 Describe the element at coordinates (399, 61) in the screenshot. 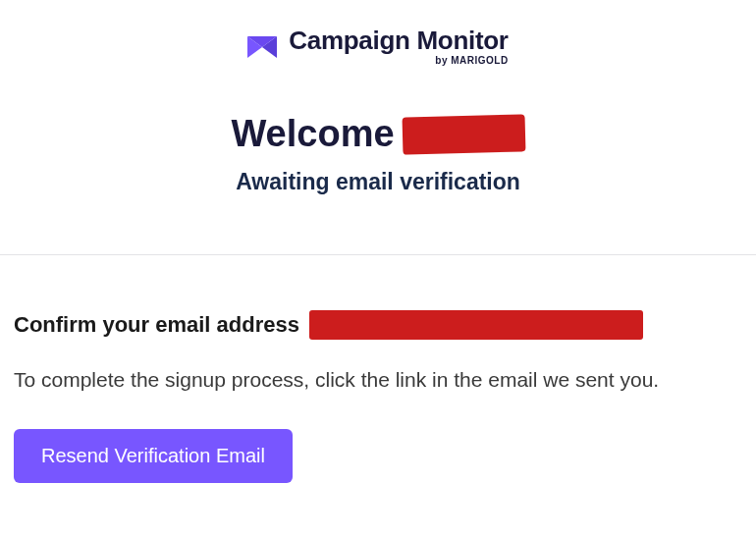

I see `brand-byline: by MARIGOLD` at that location.